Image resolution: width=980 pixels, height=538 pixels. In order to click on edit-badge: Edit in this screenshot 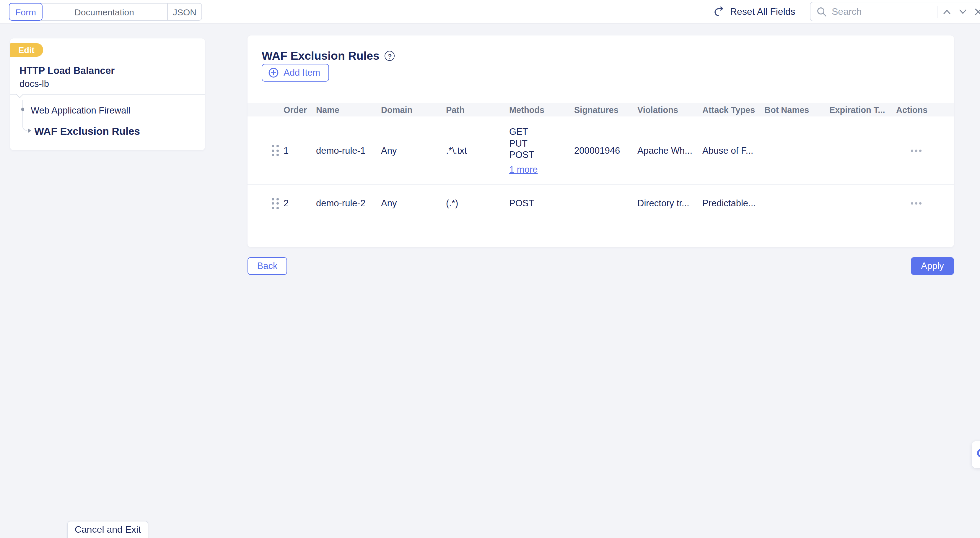, I will do `click(27, 50)`.